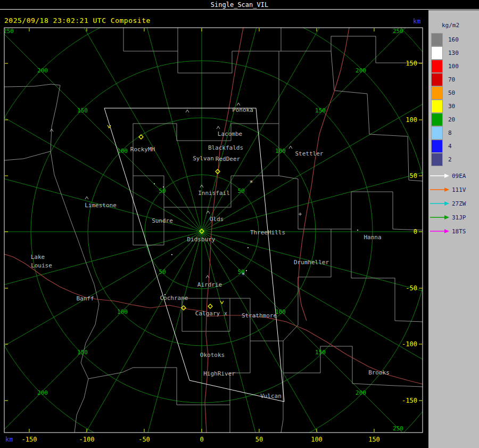  I want to click on y-axis-label: -100, so click(410, 344).